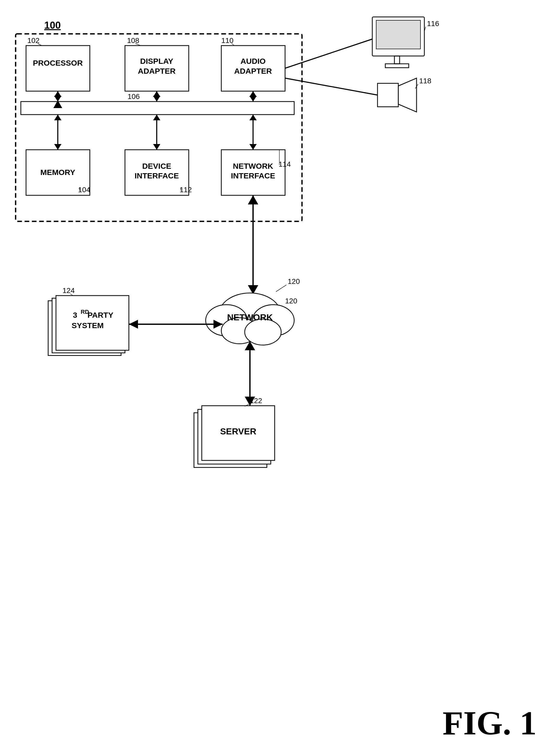 This screenshot has height=756, width=535. I want to click on svg-text: PROCESSOR, so click(58, 63).